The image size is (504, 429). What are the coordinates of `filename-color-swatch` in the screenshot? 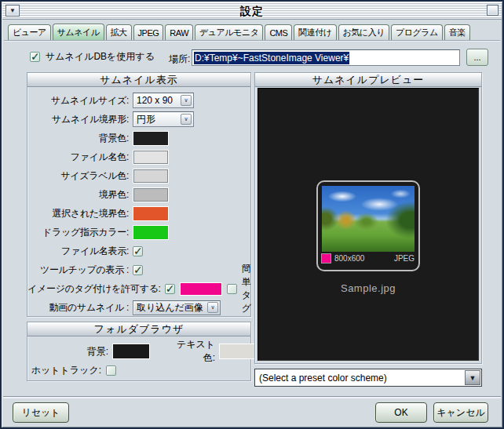 It's located at (151, 157).